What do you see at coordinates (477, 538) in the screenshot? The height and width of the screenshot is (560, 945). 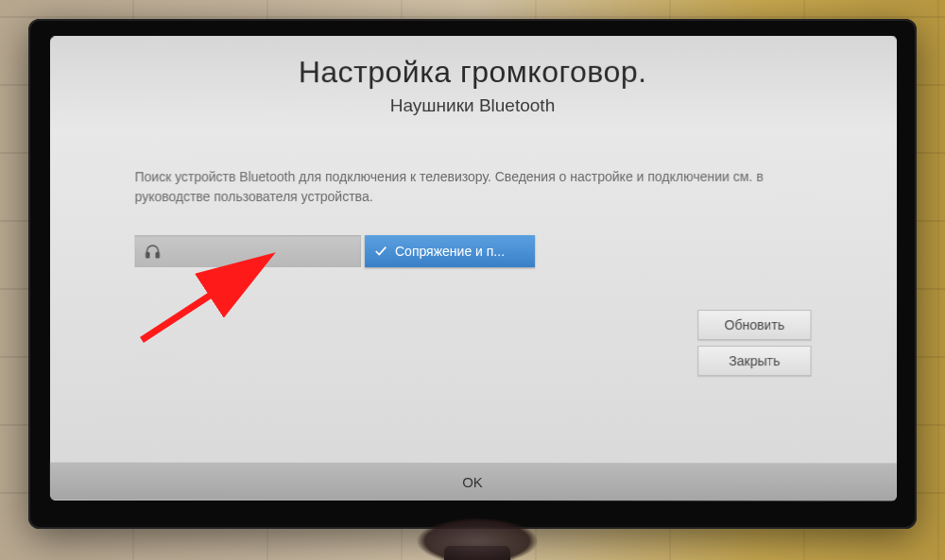 I see `physical-headphones` at bounding box center [477, 538].